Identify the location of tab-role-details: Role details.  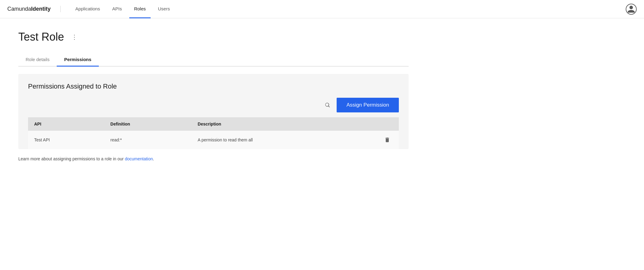
(38, 60).